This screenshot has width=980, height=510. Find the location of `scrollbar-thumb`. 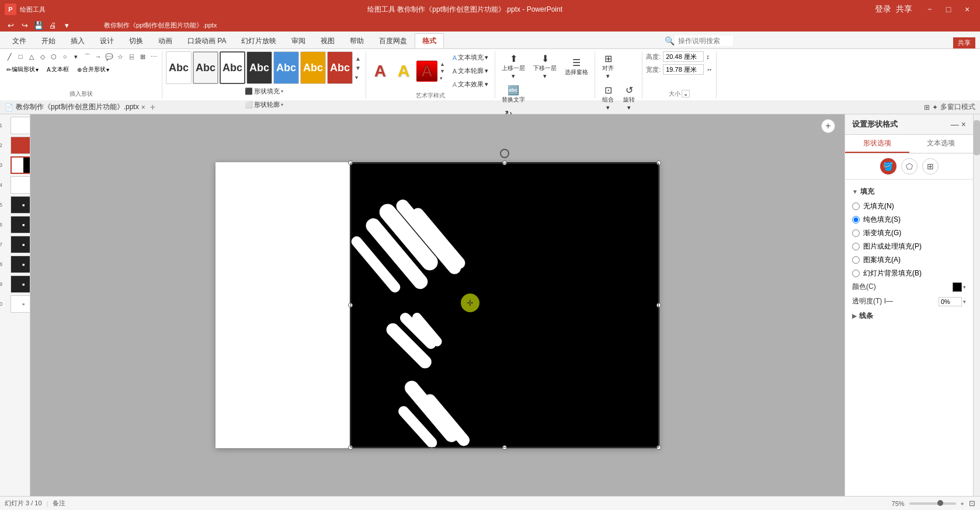

scrollbar-thumb is located at coordinates (976, 138).